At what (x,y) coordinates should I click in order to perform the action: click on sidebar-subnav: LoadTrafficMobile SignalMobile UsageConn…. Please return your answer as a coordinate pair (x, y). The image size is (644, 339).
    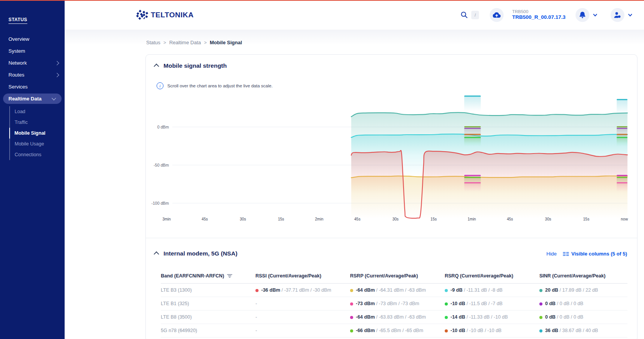
    Looking at the image, I should click on (37, 133).